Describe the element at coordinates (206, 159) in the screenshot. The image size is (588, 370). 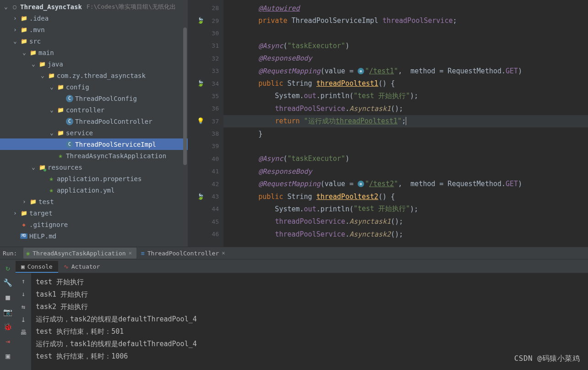
I see `gutter-row: 40` at that location.